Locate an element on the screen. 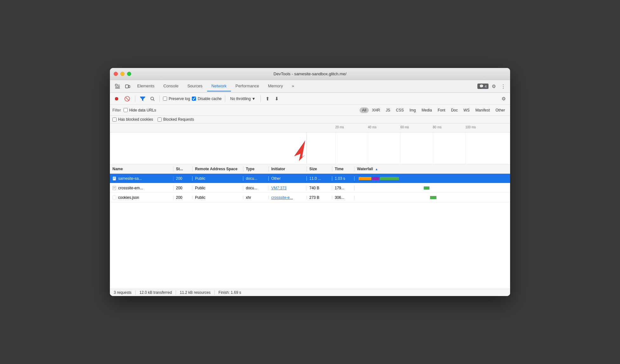  element-picker-button is located at coordinates (118, 86).